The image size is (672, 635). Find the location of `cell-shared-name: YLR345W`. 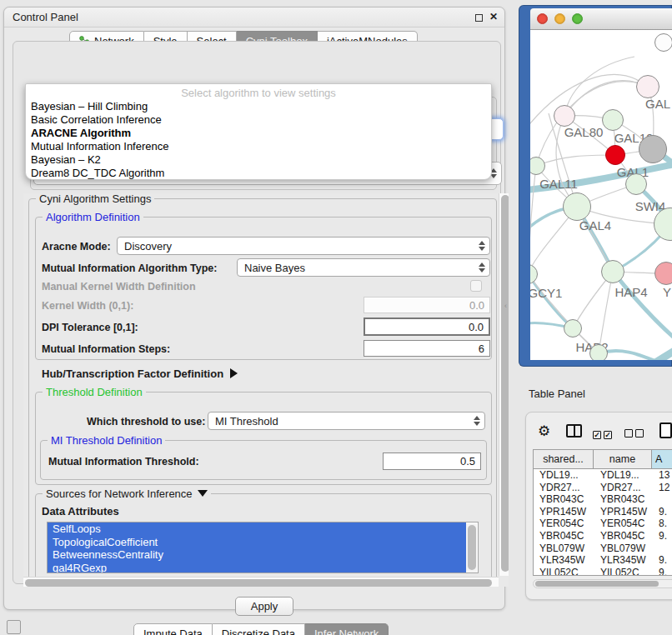

cell-shared-name: YLR345W is located at coordinates (565, 560).